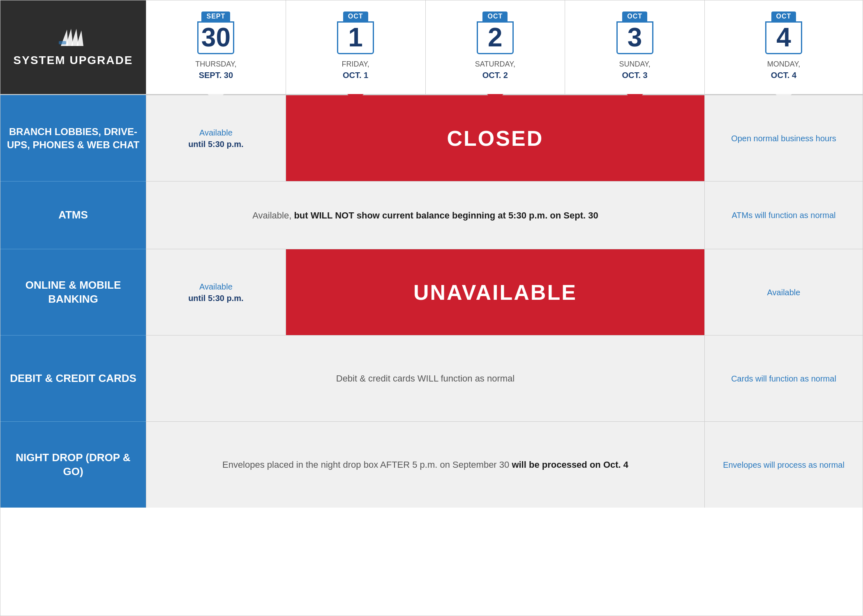  Describe the element at coordinates (73, 60) in the screenshot. I see `logo-title: SYSTEM UPGRADE` at that location.